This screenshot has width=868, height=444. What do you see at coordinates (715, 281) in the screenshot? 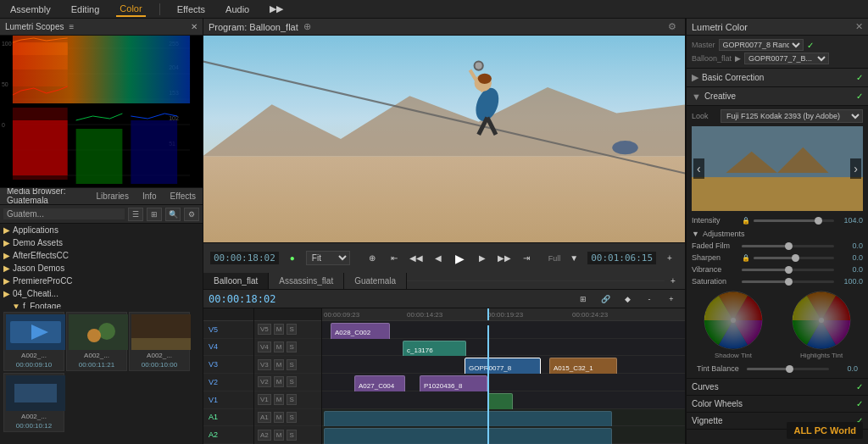
I see `saturation-label: Saturation` at bounding box center [715, 281].